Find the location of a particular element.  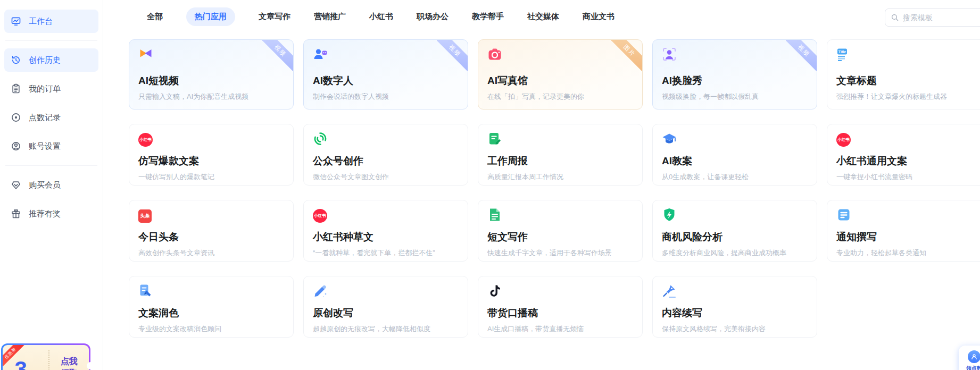

card-title: 带货口播稿 is located at coordinates (560, 313).